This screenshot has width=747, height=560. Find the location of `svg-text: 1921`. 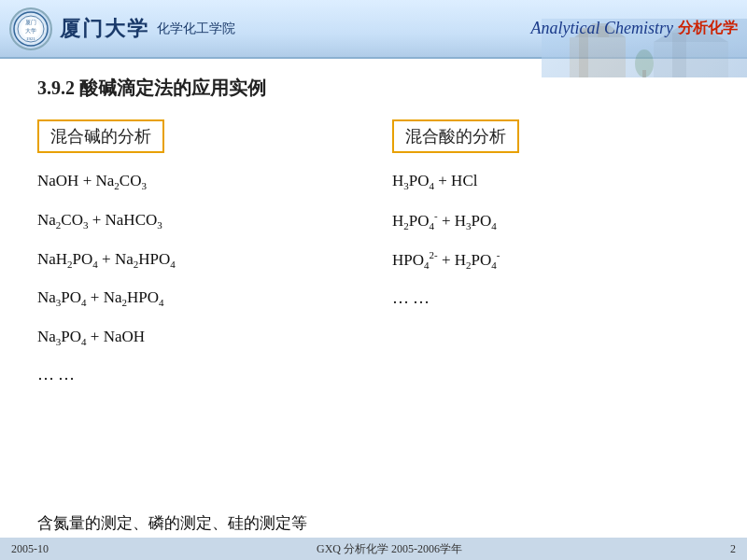

svg-text: 1921 is located at coordinates (32, 39).